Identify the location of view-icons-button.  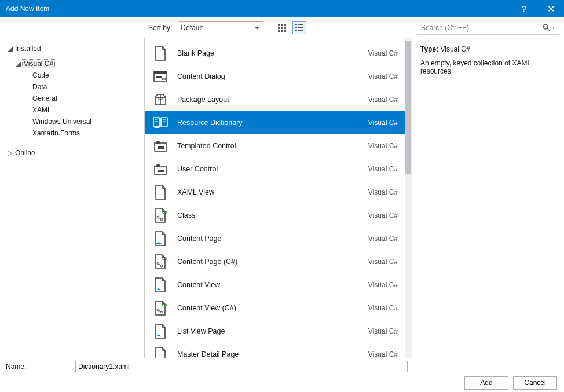
(282, 28).